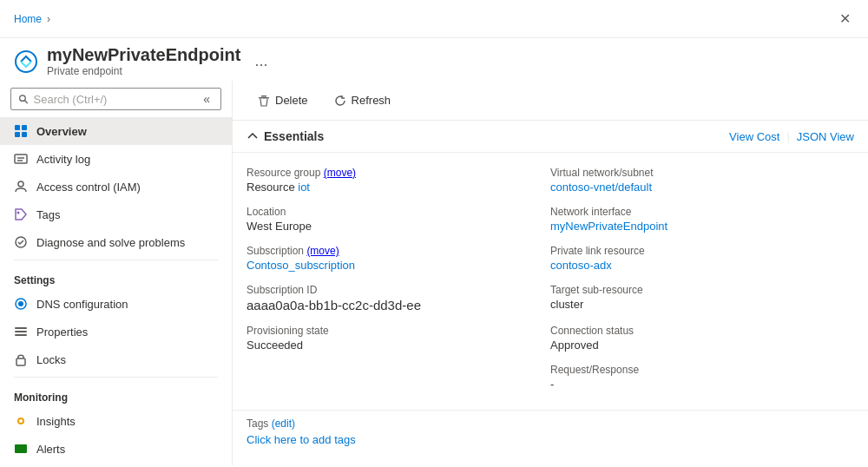 The height and width of the screenshot is (467, 868). Describe the element at coordinates (115, 99) in the screenshot. I see `search-input` at that location.